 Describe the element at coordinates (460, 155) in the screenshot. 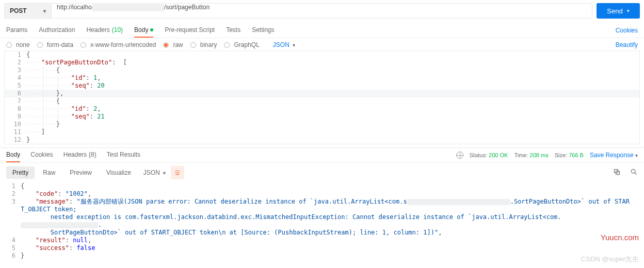

I see `globe-icon` at that location.